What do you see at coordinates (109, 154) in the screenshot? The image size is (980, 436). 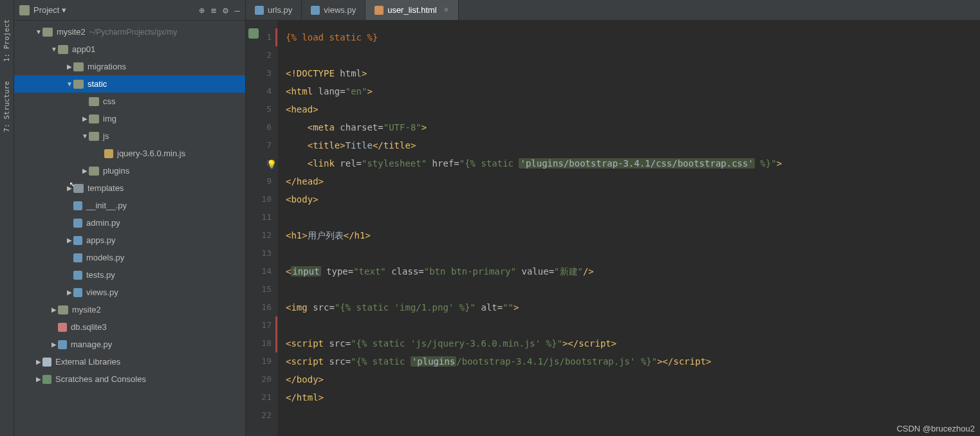 I see `js-icon` at bounding box center [109, 154].